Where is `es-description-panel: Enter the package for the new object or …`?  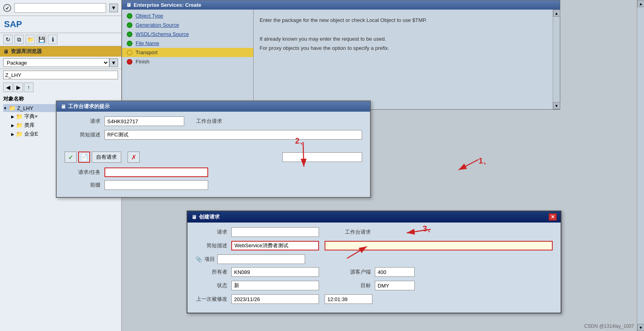 es-description-panel: Enter the package for the new object or … is located at coordinates (403, 59).